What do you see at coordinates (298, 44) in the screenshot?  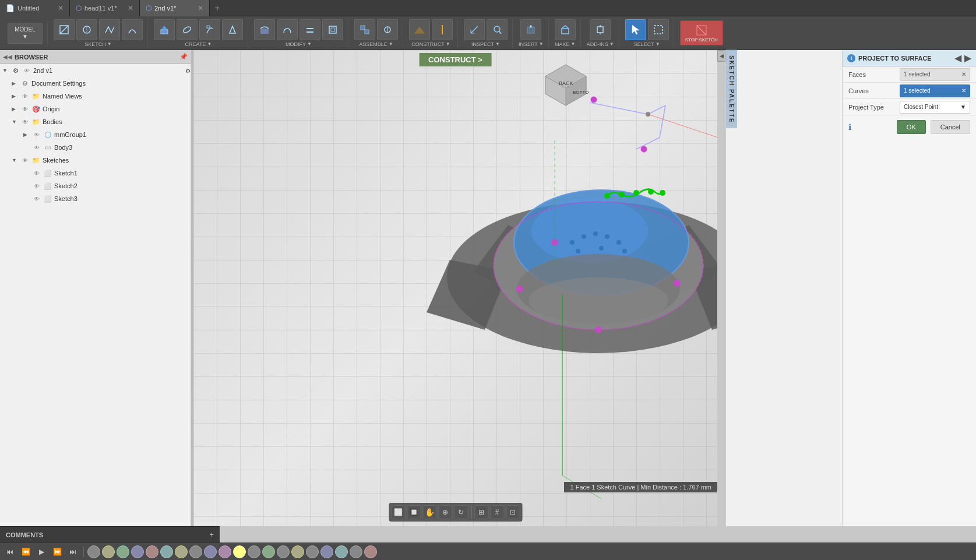 I see `modify-group-label: MODIFY▼` at bounding box center [298, 44].